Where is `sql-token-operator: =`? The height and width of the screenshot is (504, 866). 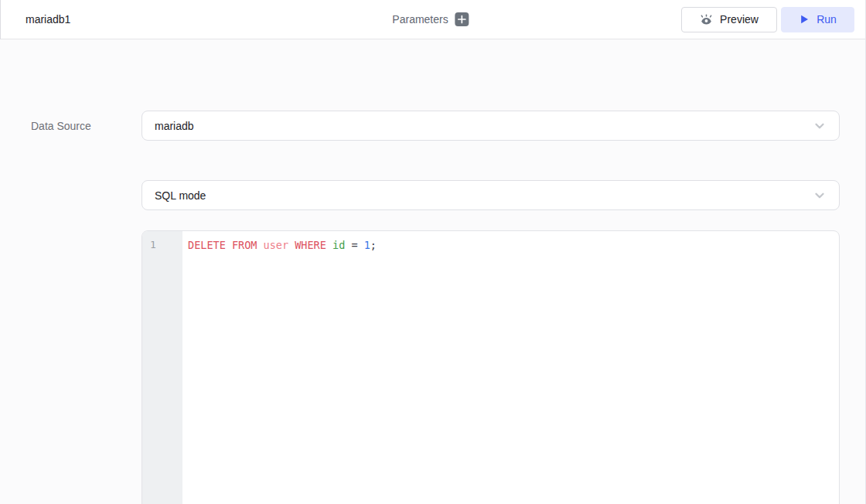
sql-token-operator: = is located at coordinates (354, 245).